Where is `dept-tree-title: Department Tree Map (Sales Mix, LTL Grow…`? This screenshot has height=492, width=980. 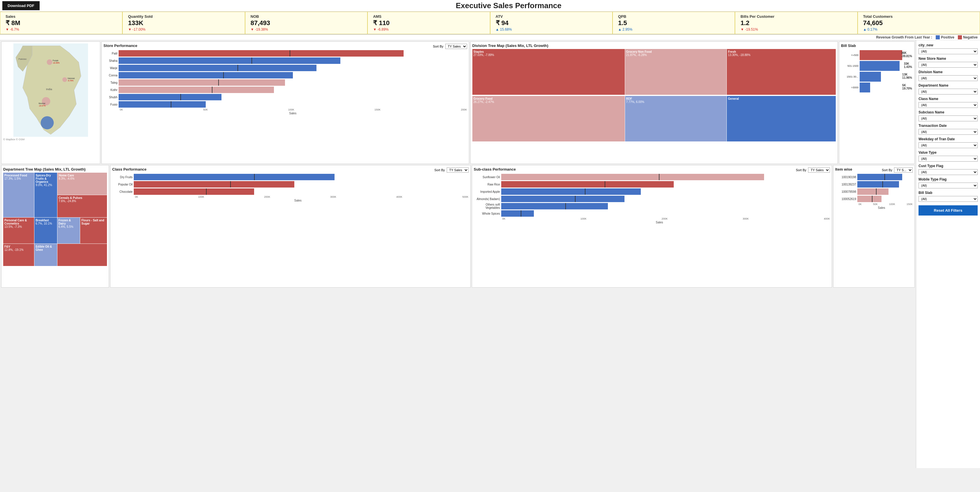
dept-tree-title: Department Tree Map (Sales Mix, LTL Grow… is located at coordinates (55, 169).